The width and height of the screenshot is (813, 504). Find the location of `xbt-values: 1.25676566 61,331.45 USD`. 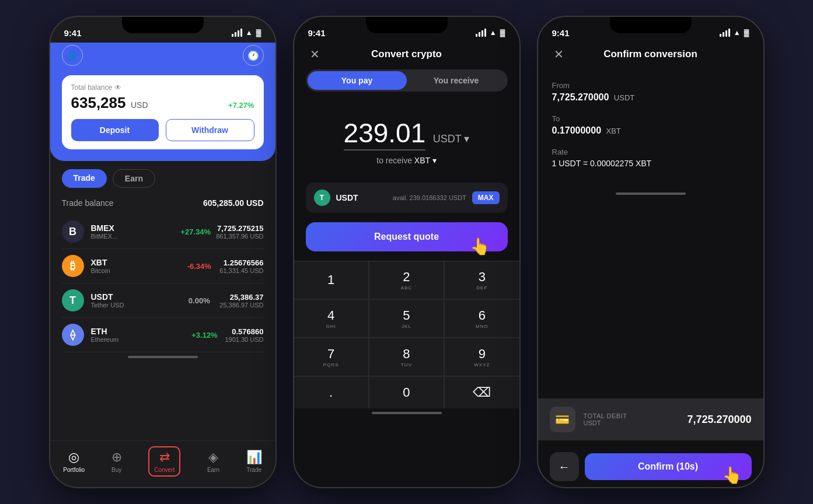

xbt-values: 1.25676566 61,331.45 USD is located at coordinates (242, 266).